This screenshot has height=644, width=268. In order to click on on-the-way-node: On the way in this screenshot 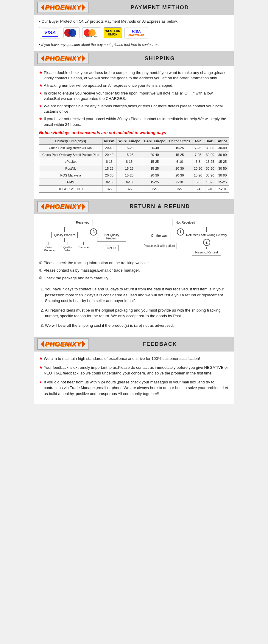, I will do `click(159, 236)`.